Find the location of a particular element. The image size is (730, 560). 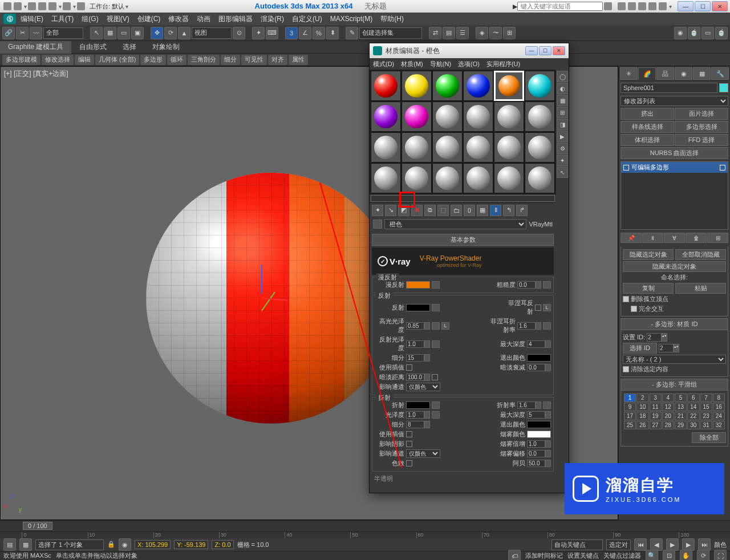

mat-menu-material: 材质(M) is located at coordinates (412, 64).